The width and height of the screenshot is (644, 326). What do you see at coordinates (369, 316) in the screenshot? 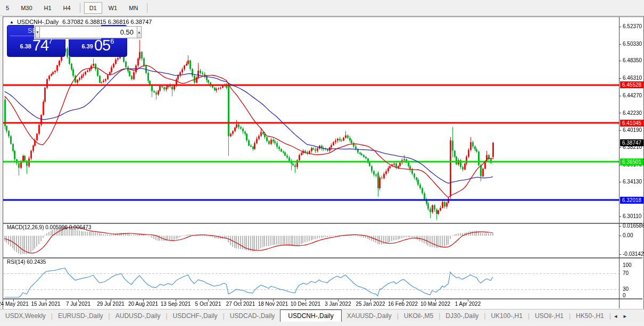
I see `chart-tab-xauusd-daily: XAUUSD-,Daily` at bounding box center [369, 316].